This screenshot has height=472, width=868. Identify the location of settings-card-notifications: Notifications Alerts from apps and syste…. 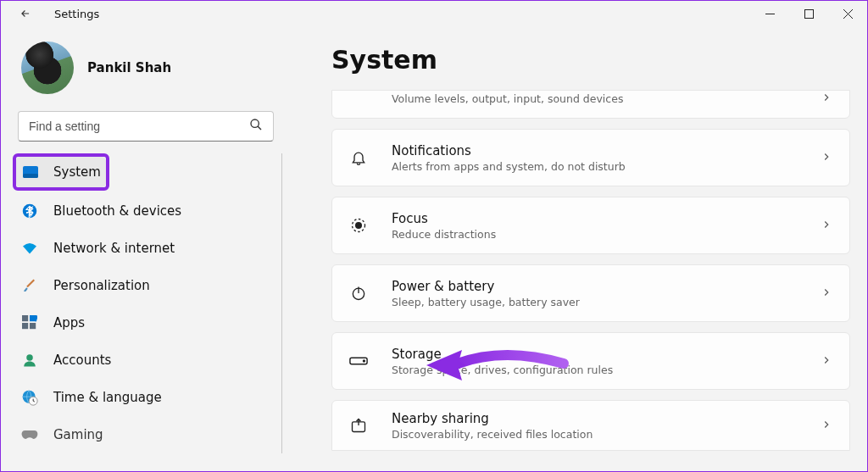
(591, 158).